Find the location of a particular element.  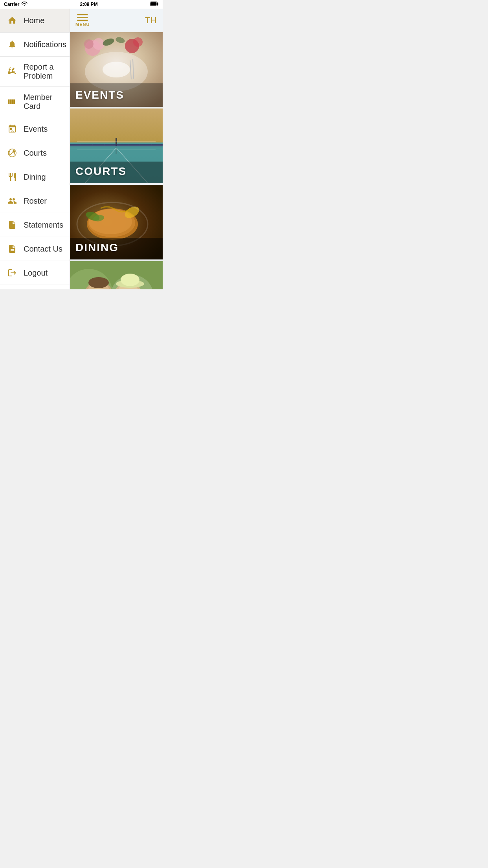

sidebar-item-notifications-label: Notifications is located at coordinates (45, 45).